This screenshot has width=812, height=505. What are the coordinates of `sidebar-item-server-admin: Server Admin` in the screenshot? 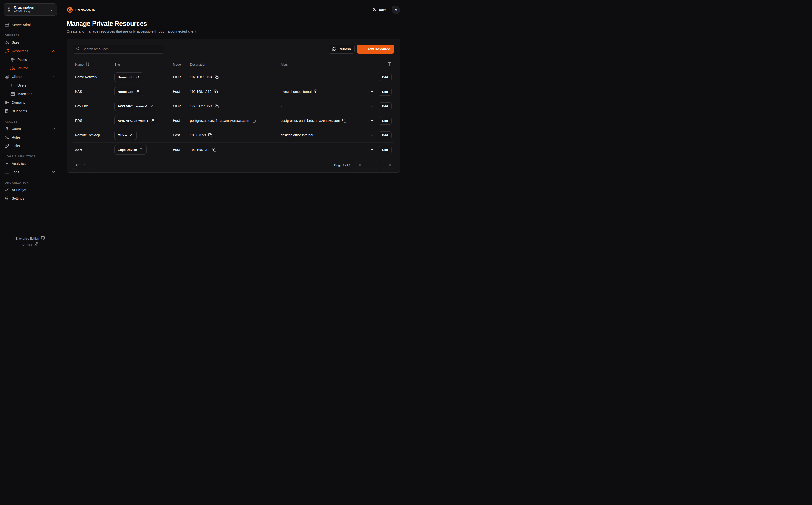 It's located at (30, 25).